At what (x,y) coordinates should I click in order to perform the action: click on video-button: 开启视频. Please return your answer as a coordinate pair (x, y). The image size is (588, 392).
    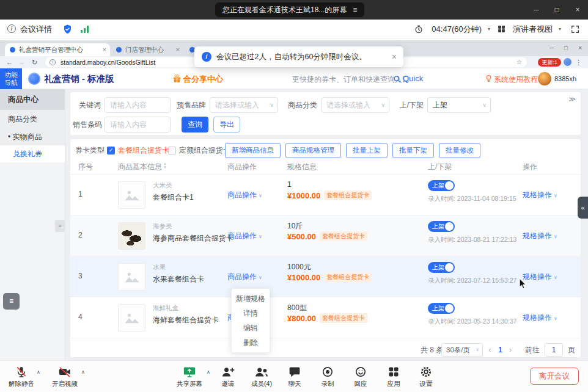
    Looking at the image, I should click on (65, 377).